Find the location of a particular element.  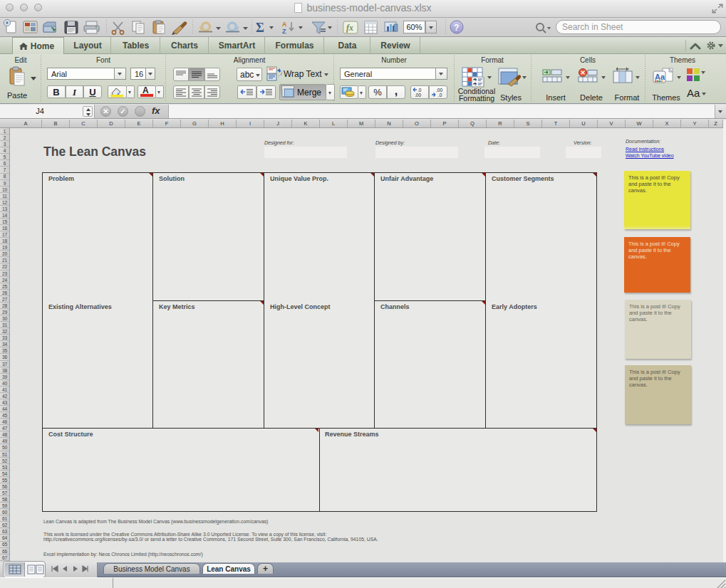

svg-text: fx is located at coordinates (350, 28).